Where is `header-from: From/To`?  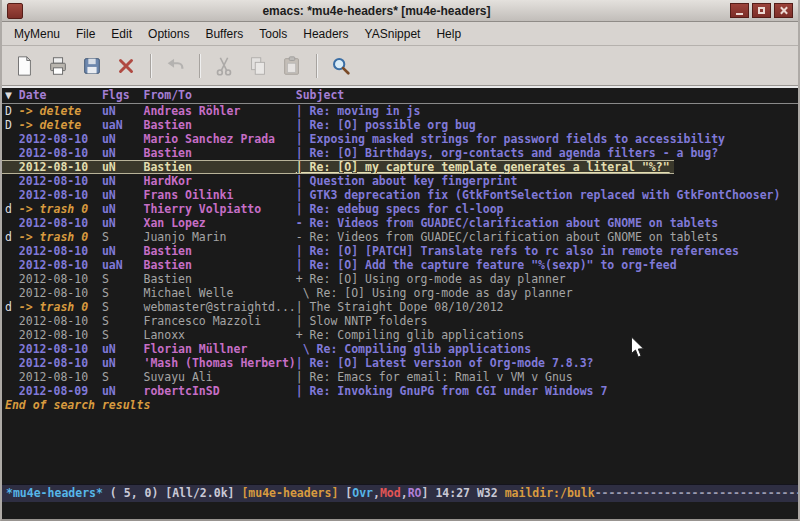
header-from: From/To is located at coordinates (219, 96).